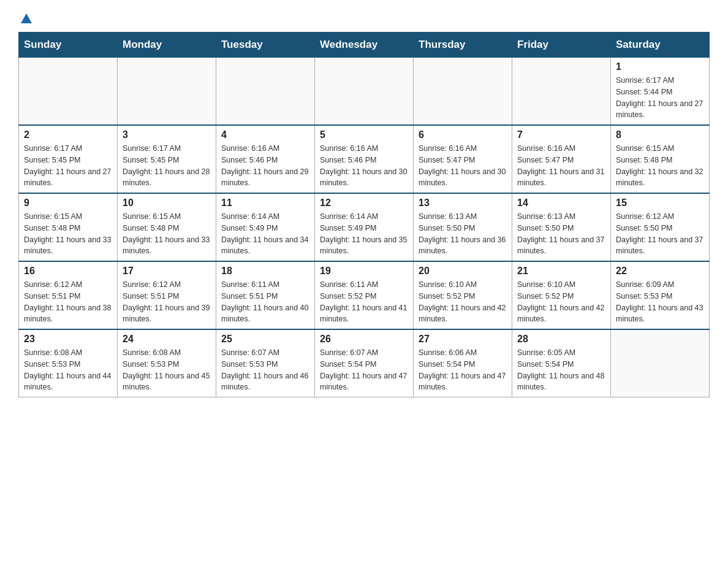 Image resolution: width=728 pixels, height=563 pixels. What do you see at coordinates (364, 45) in the screenshot?
I see `day-headers-row: SundayMondayTuesdayWednesdayThursdayFrid…` at bounding box center [364, 45].